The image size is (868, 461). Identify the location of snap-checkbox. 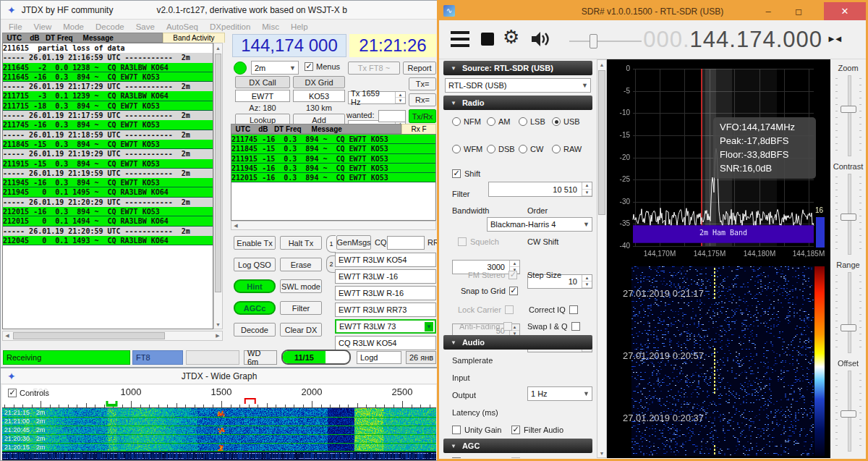
(514, 291).